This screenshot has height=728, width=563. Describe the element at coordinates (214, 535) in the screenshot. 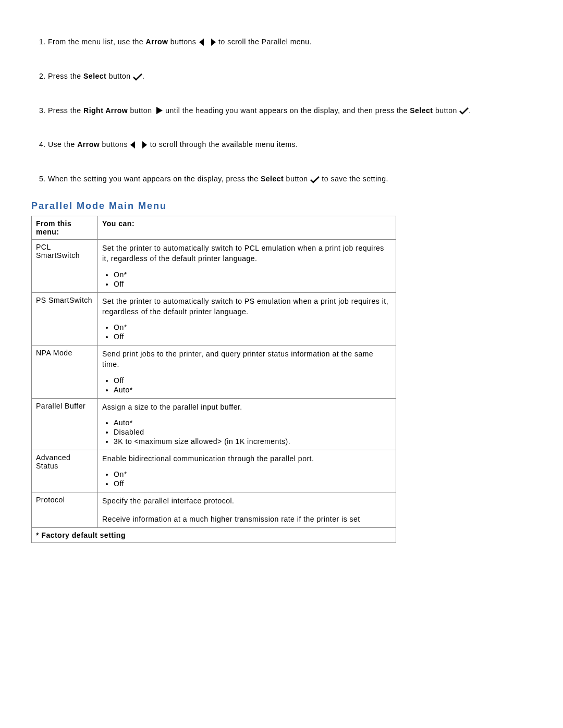

I see `table-footnote-row: * Factory default setting` at that location.